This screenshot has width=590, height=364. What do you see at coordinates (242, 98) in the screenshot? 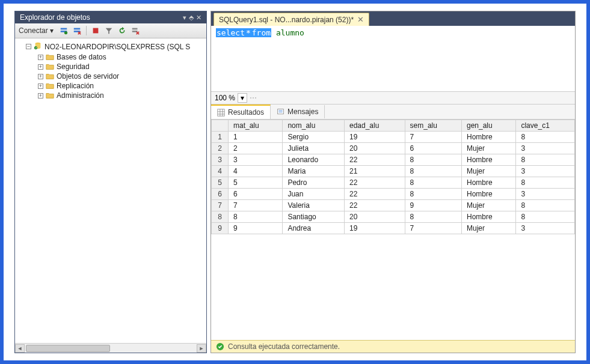
I see `zoom-dropdown-icon: ▾` at bounding box center [242, 98].